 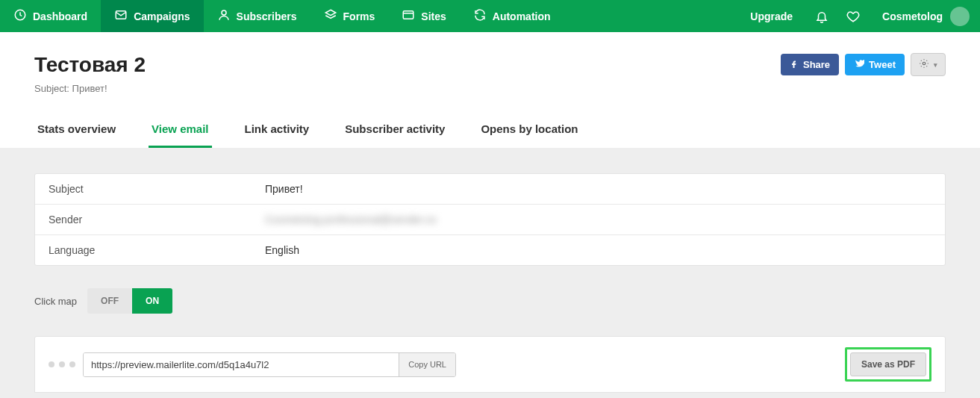 What do you see at coordinates (490, 364) in the screenshot?
I see `preview-bar: Copy URL Save as PDF` at bounding box center [490, 364].